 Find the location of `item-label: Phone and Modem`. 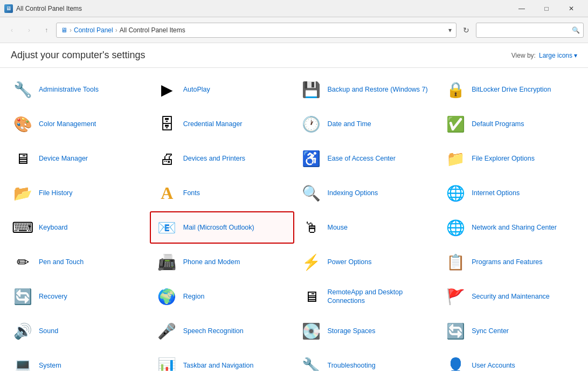

item-label: Phone and Modem is located at coordinates (212, 262).